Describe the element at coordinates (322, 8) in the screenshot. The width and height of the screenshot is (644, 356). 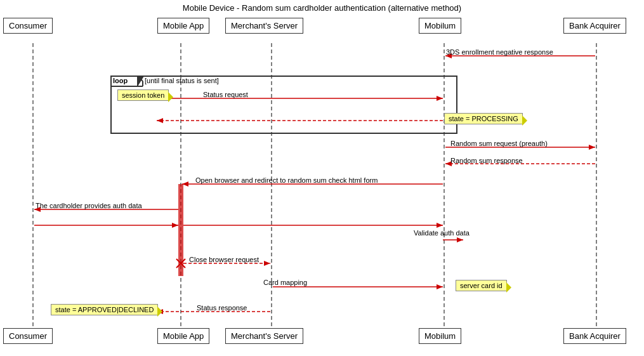
I see `page-title: Mobile Device - Random sum cardholder au…` at that location.